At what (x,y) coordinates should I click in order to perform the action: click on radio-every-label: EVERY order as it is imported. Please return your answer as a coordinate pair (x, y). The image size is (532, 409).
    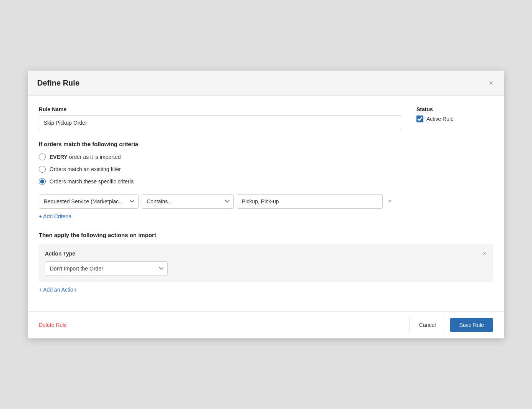
    Looking at the image, I should click on (85, 157).